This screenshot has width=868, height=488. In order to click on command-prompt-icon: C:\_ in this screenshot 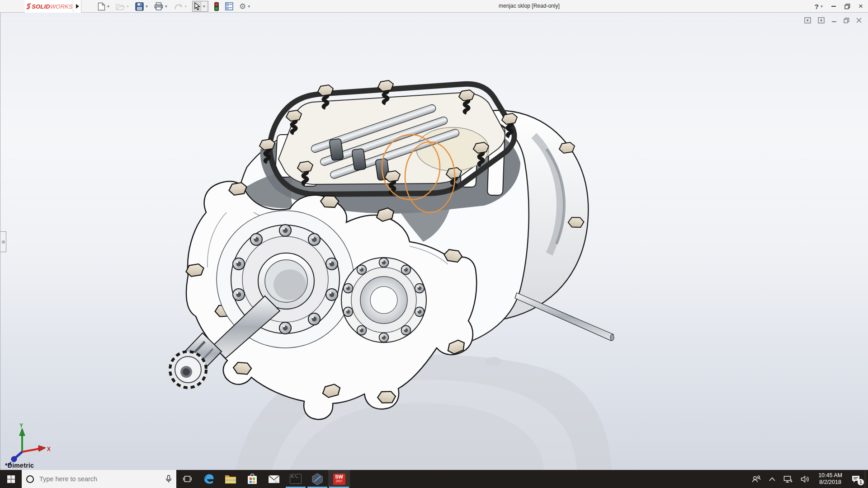, I will do `click(296, 479)`.